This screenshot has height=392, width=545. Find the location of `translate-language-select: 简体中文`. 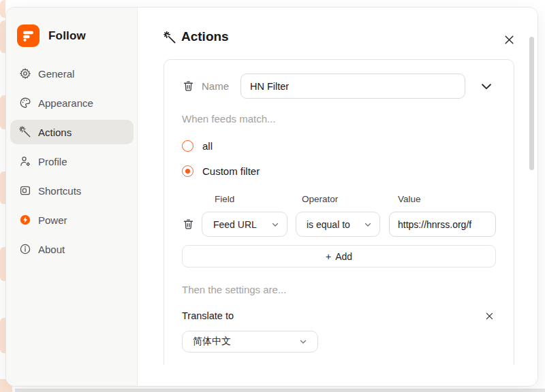

translate-language-select: 简体中文 is located at coordinates (250, 342).